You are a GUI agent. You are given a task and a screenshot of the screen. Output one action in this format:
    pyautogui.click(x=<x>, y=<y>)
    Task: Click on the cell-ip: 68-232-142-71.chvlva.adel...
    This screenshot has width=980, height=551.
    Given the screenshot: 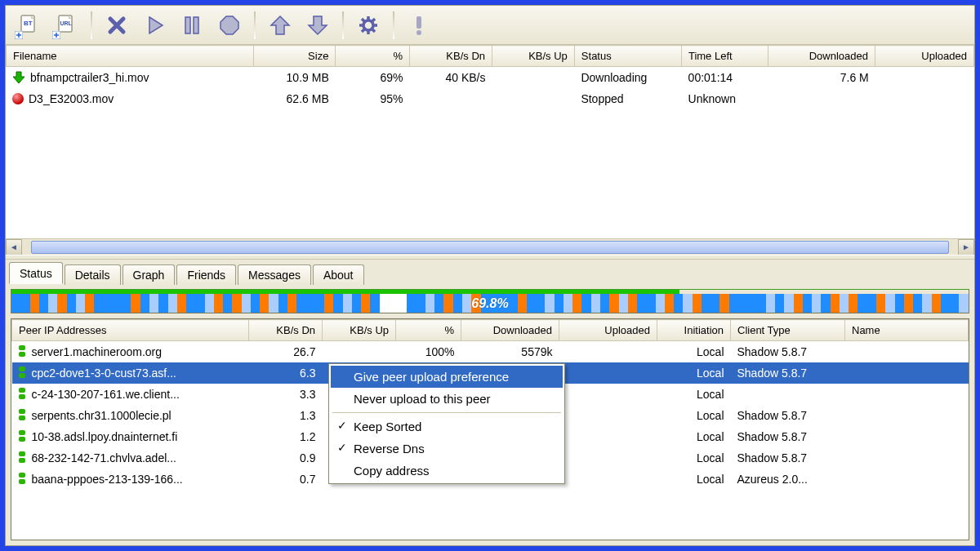 What is the action you would take?
    pyautogui.click(x=131, y=458)
    